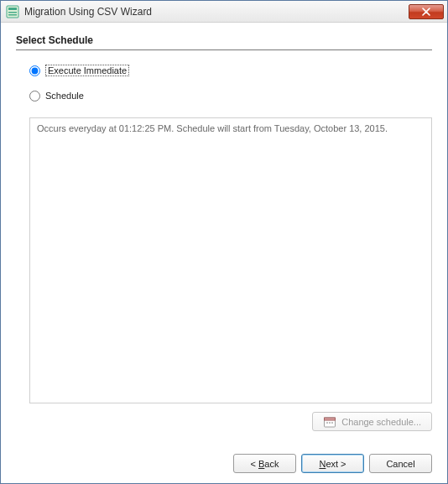  I want to click on radio-execute-immediate: Execute Immediate, so click(231, 70).